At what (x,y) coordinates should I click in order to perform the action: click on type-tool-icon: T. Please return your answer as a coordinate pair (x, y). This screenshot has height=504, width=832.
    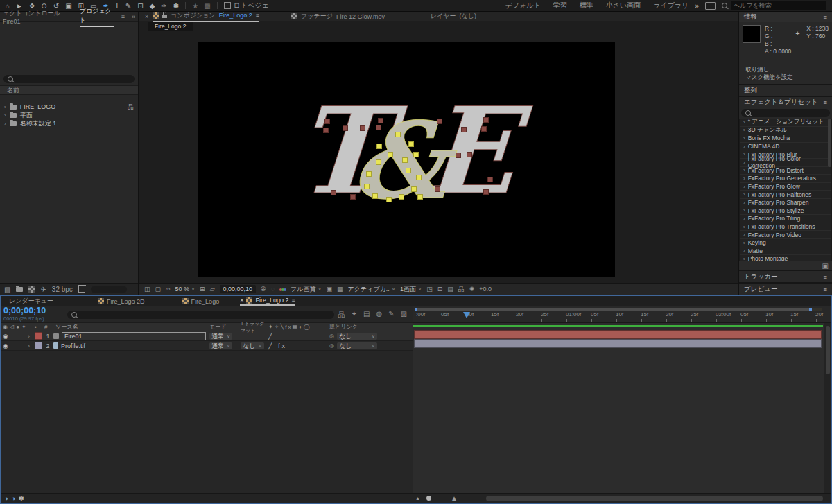
    Looking at the image, I should click on (117, 6).